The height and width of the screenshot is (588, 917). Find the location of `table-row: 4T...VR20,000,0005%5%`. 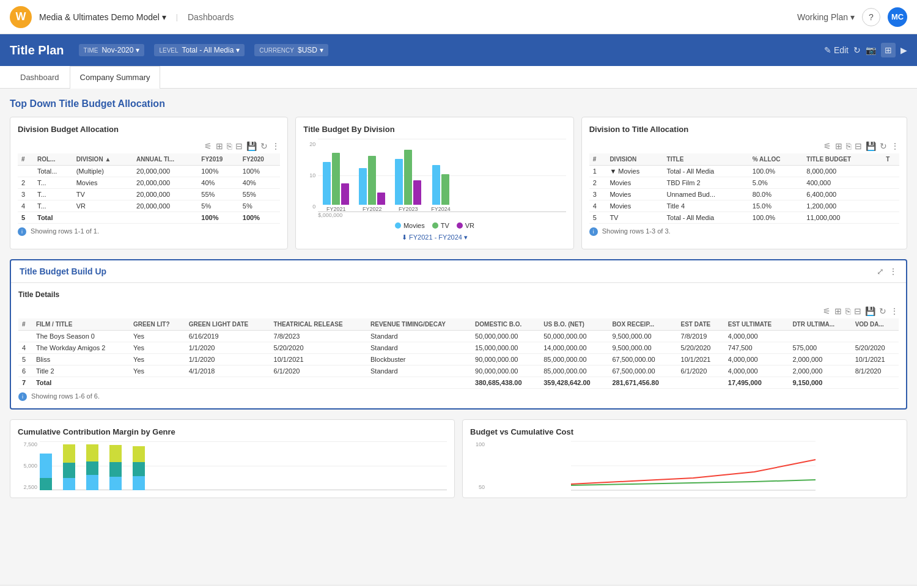

table-row: 4T...VR20,000,0005%5% is located at coordinates (149, 207).